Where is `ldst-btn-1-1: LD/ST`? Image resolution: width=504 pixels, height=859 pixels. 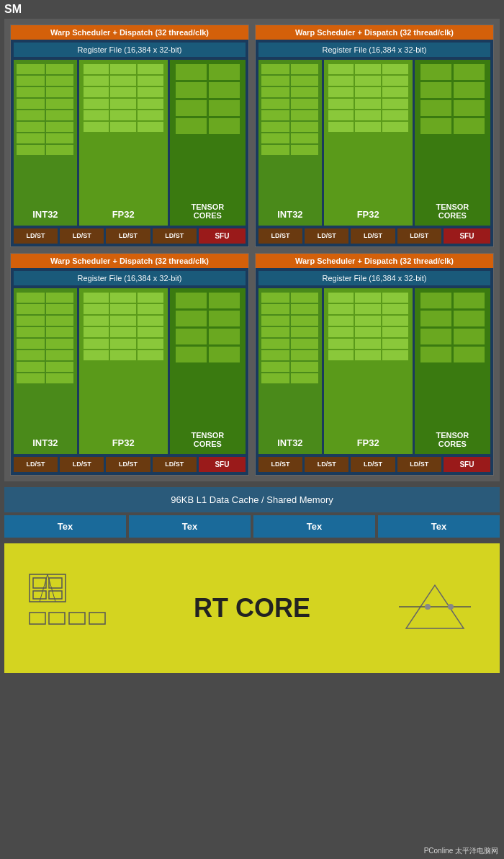
ldst-btn-1-1: LD/ST is located at coordinates (327, 236).